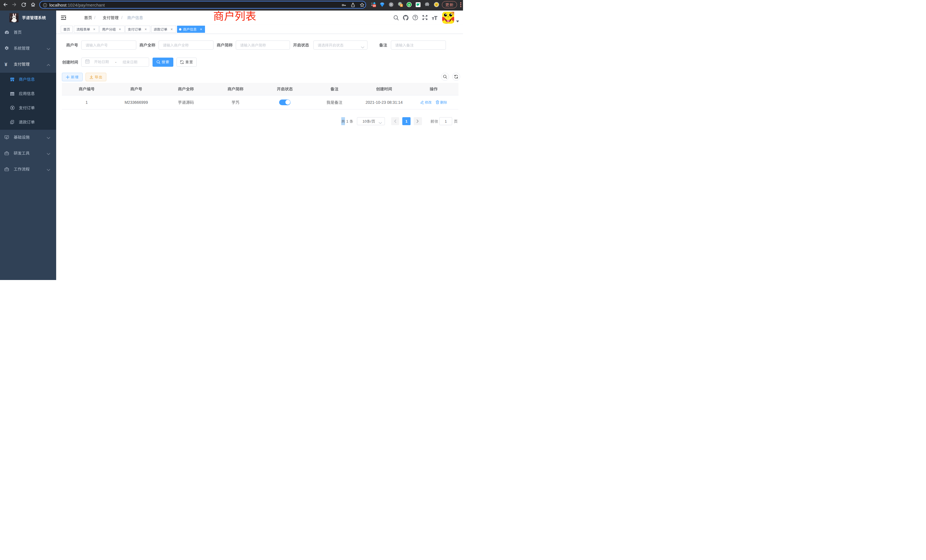  Describe the element at coordinates (409, 5) in the screenshot. I see `svg-text: y` at that location.